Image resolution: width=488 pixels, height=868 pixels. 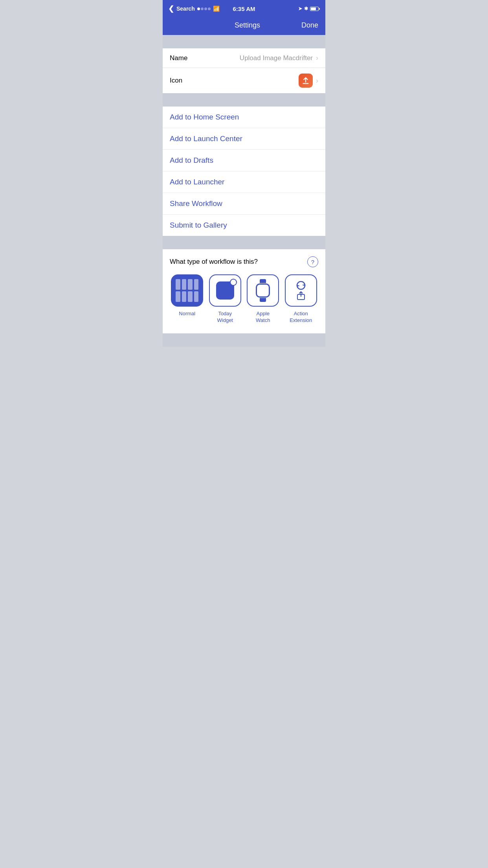 What do you see at coordinates (244, 71) in the screenshot?
I see `settings-group-name-icon: Name Upload Image Macdrifter › Icon ›` at bounding box center [244, 71].